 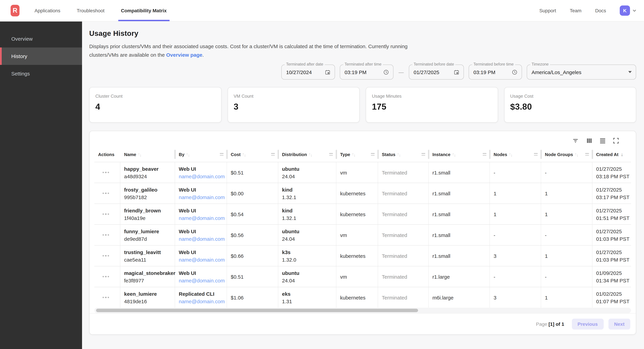 I want to click on timezone-select: Timezone America/Los_Angeles, so click(x=582, y=72).